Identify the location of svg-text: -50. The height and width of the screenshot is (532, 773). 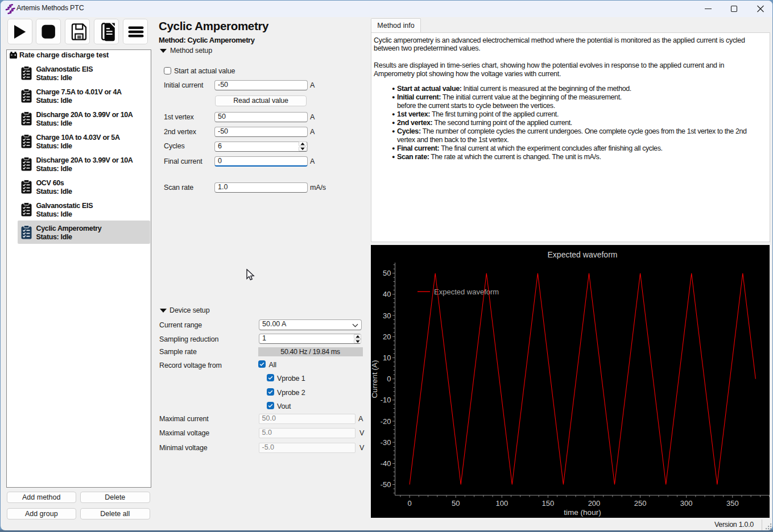
(386, 484).